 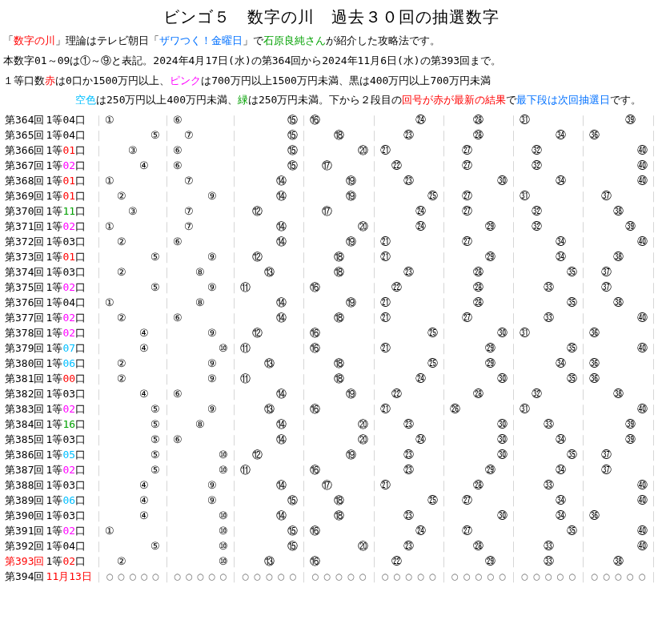 I want to click on number-cell: ⑯, so click(x=315, y=287).